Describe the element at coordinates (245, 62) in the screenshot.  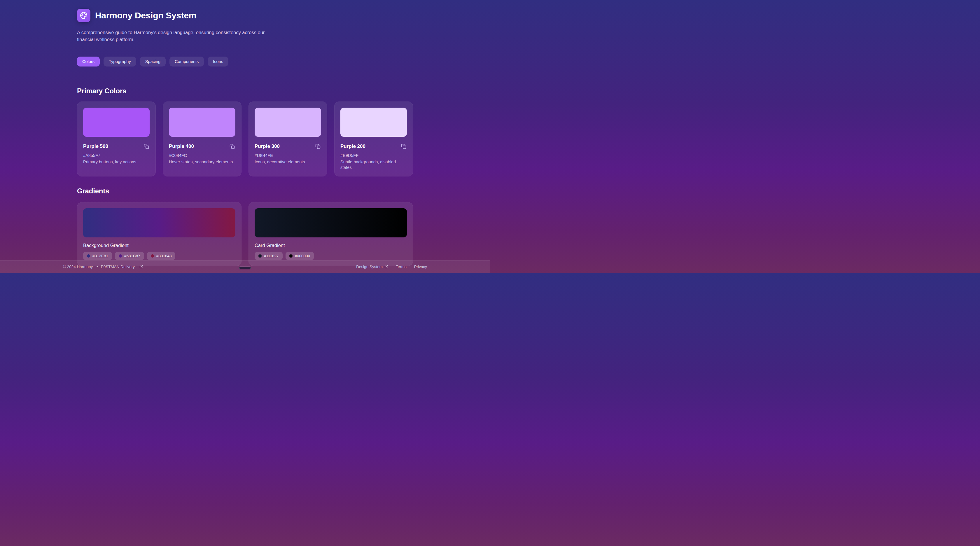
I see `tab-bar: Colors Typography Spacing Components Ico…` at that location.